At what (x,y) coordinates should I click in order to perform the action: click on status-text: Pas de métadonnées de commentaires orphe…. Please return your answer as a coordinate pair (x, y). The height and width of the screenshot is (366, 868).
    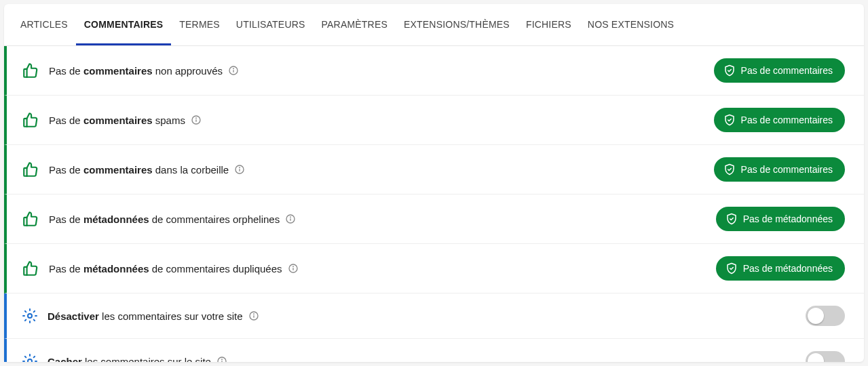
    Looking at the image, I should click on (377, 220).